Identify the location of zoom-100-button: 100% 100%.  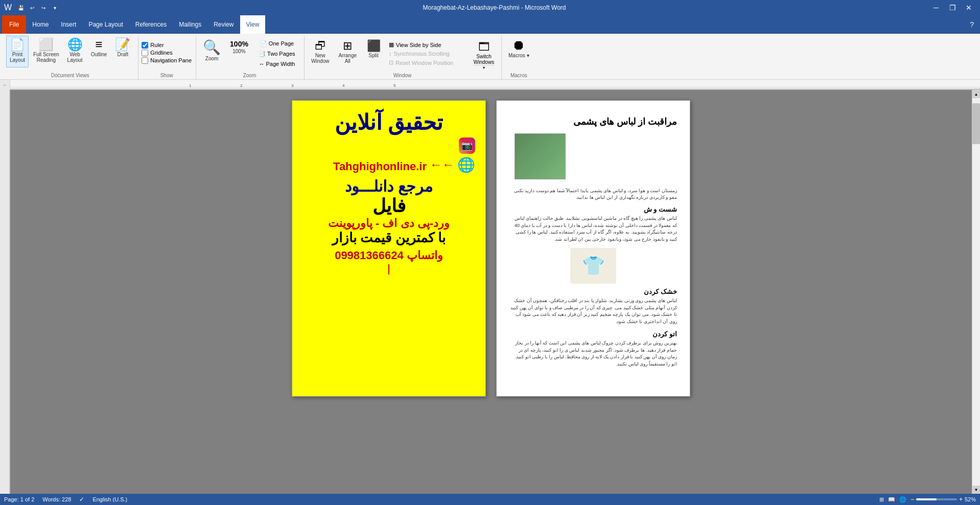
(239, 54).